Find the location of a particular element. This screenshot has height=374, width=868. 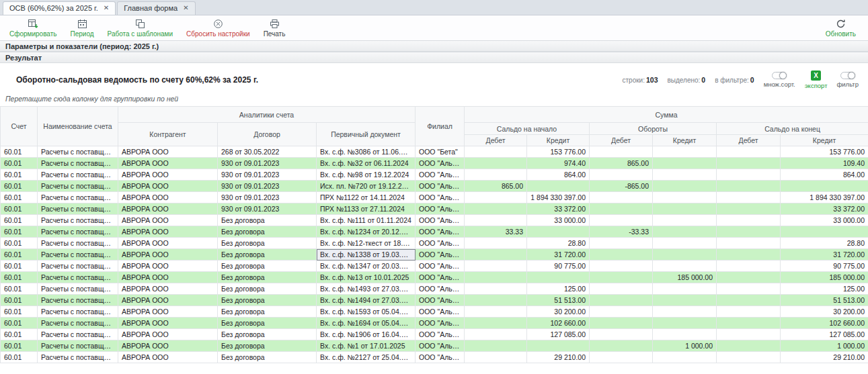

col-header-credit-start: Кредит is located at coordinates (558, 141).